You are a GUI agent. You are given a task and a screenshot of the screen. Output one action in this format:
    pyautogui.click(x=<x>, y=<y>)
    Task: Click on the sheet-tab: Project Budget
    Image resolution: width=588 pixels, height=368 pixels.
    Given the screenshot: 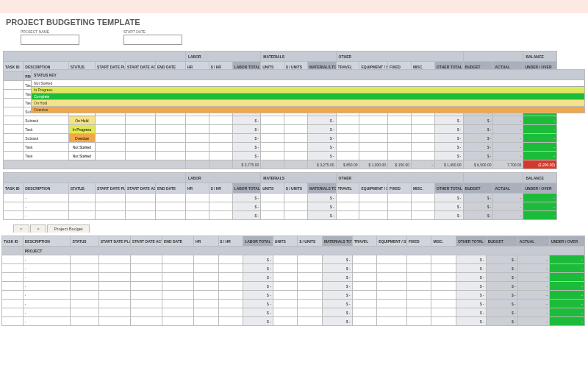 What is the action you would take?
    pyautogui.click(x=68, y=228)
    